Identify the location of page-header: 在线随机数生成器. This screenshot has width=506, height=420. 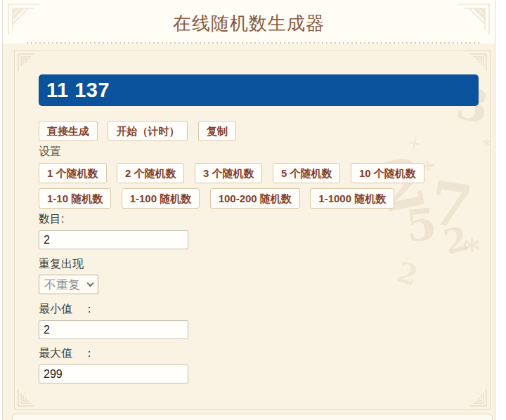
(249, 22).